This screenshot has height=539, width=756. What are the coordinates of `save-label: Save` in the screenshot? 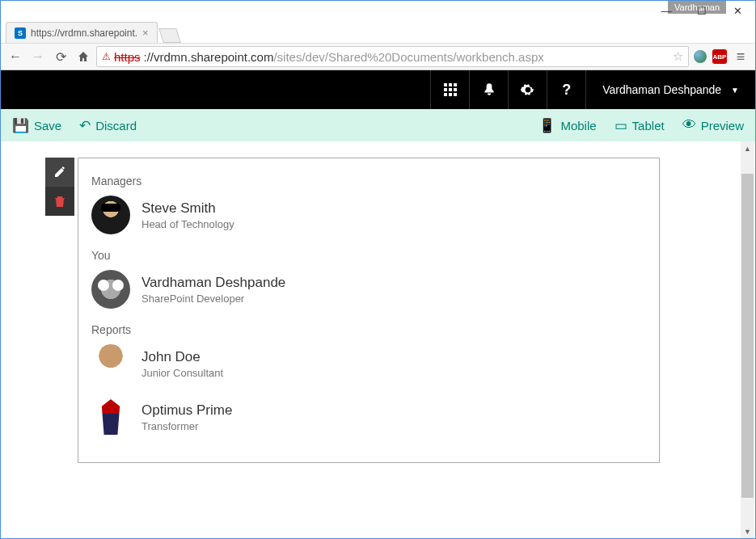 It's located at (48, 126).